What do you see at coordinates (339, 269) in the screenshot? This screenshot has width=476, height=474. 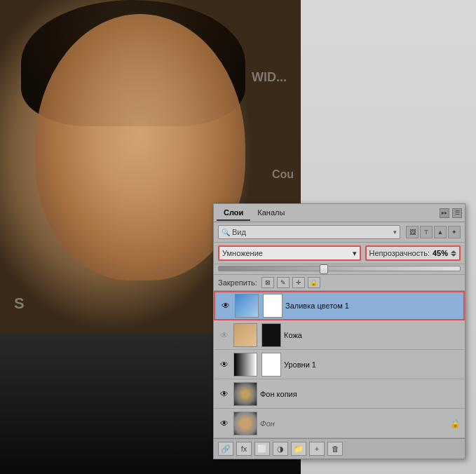 I see `opacity-slider-row` at bounding box center [339, 269].